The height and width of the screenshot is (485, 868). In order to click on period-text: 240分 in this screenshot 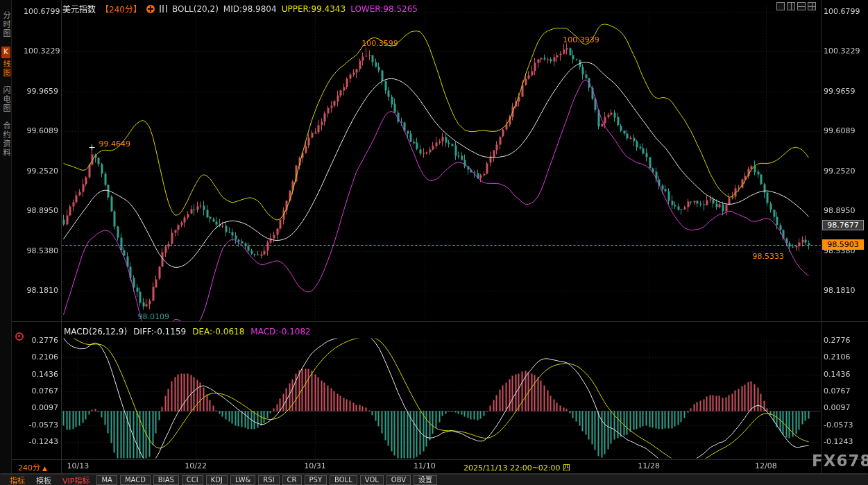, I will do `click(29, 468)`.